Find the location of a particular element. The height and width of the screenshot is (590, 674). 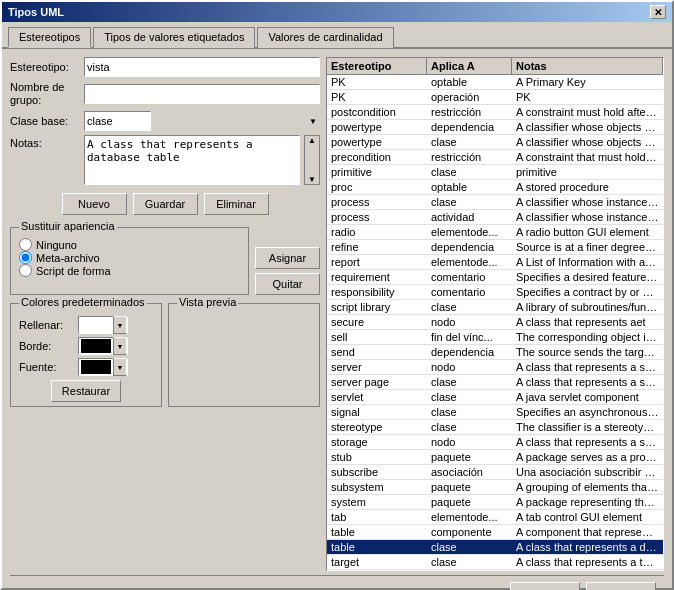

cell-estereotipo: tab is located at coordinates (377, 517).